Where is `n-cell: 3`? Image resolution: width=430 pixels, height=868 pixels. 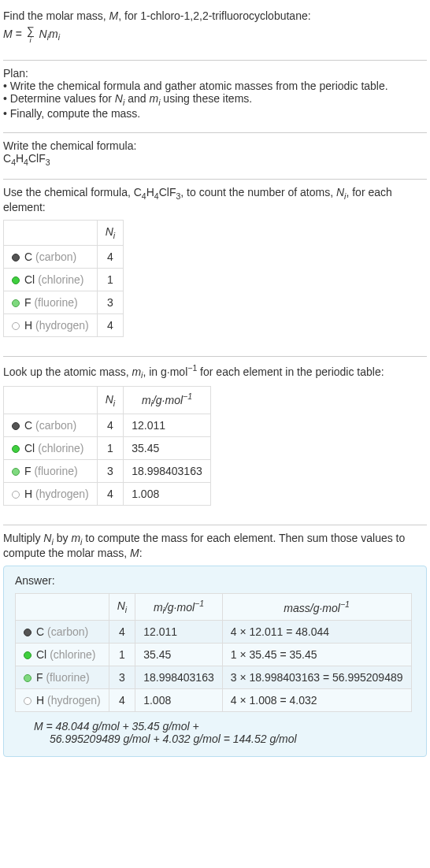 n-cell: 3 is located at coordinates (121, 677).